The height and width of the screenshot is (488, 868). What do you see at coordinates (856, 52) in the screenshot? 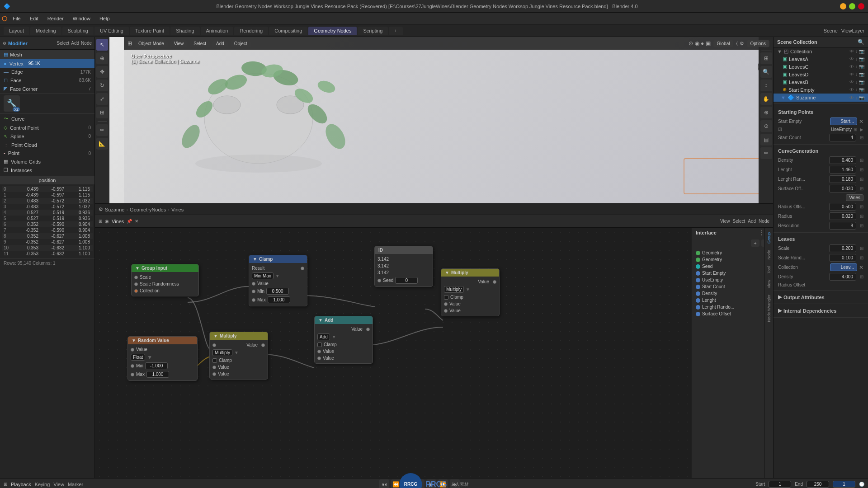
I see `vis-icon2: ↓` at bounding box center [856, 52].